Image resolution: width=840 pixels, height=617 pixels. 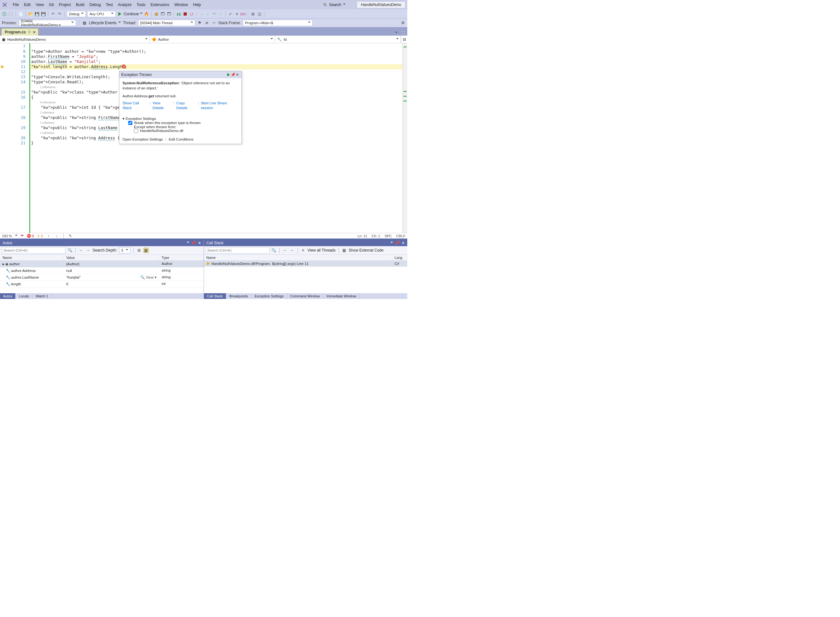 What do you see at coordinates (156, 14) in the screenshot?
I see `browse-icon: ▦` at bounding box center [156, 14].